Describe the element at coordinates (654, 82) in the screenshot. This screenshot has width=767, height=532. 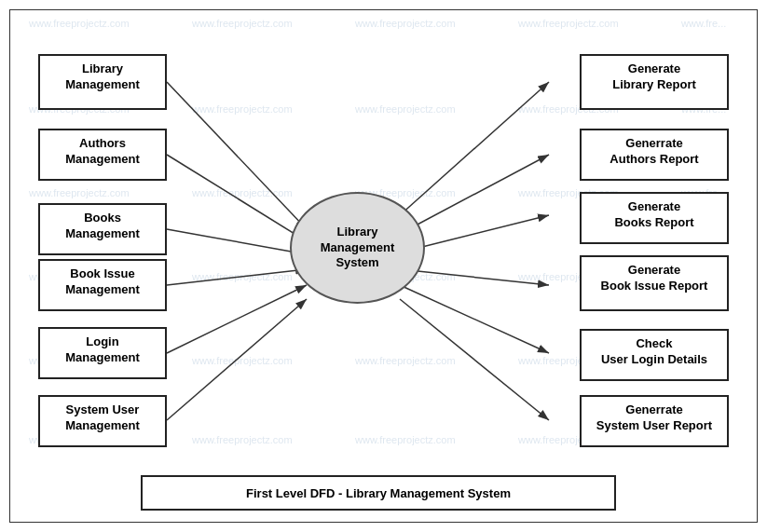
I see `node-gen-library-report: GenerateLibrary Report` at that location.